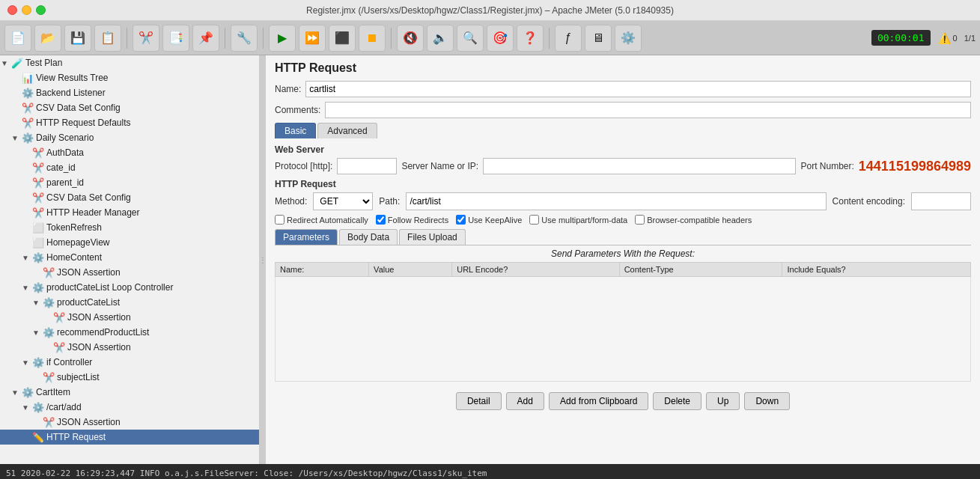 Image resolution: width=980 pixels, height=479 pixels. Describe the element at coordinates (15, 78) in the screenshot. I see `toggle-view-results-tree` at that location.